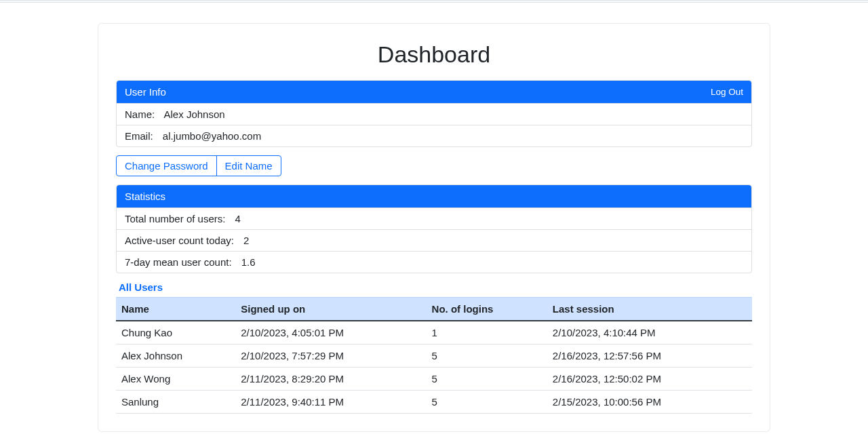  Describe the element at coordinates (249, 165) in the screenshot. I see `edit-name-button: Edit Name` at that location.